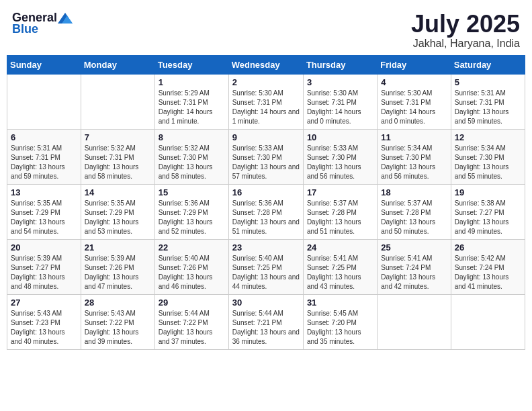 Image resolution: width=532 pixels, height=411 pixels. What do you see at coordinates (414, 64) in the screenshot?
I see `col-friday: Friday` at bounding box center [414, 64].